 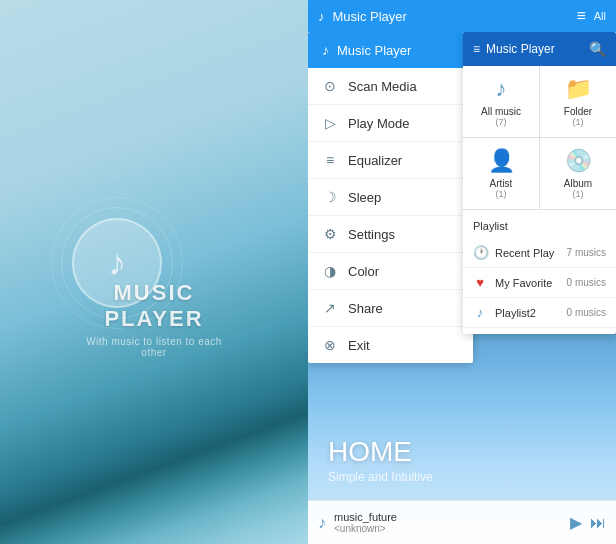 What do you see at coordinates (154, 306) in the screenshot?
I see `app-title-left: MUSIC PLAYER` at bounding box center [154, 306].